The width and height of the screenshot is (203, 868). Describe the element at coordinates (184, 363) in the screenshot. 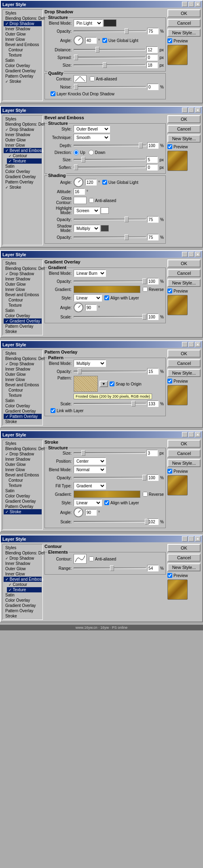

I see `cancel-btn-4: Cancel` at that location.